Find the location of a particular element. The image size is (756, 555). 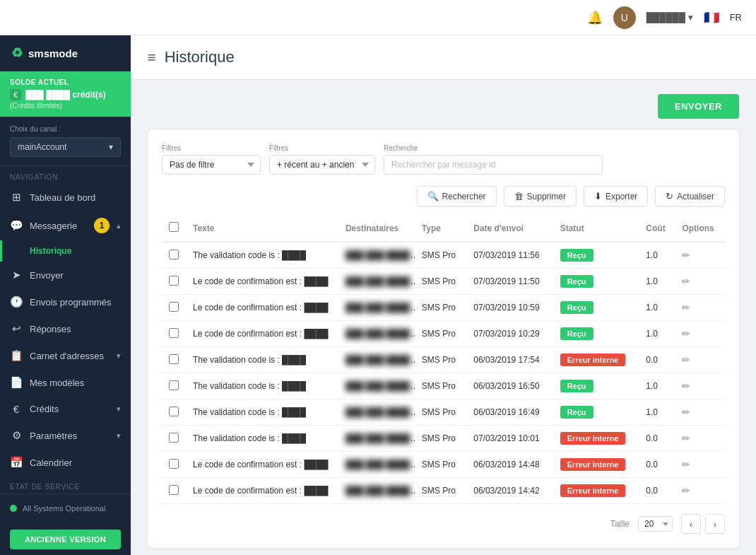

sidebar-item-mes-modeles: 📄 Mes modèles is located at coordinates (65, 382).